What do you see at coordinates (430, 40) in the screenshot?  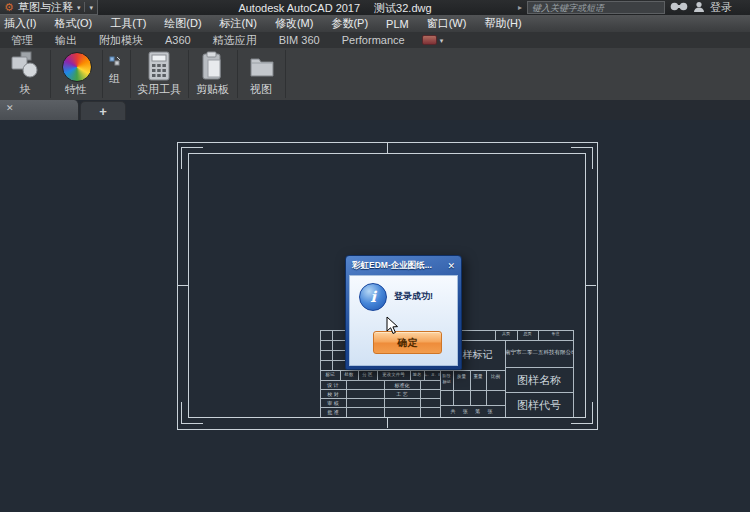 I see `touch-mode-icon` at bounding box center [430, 40].